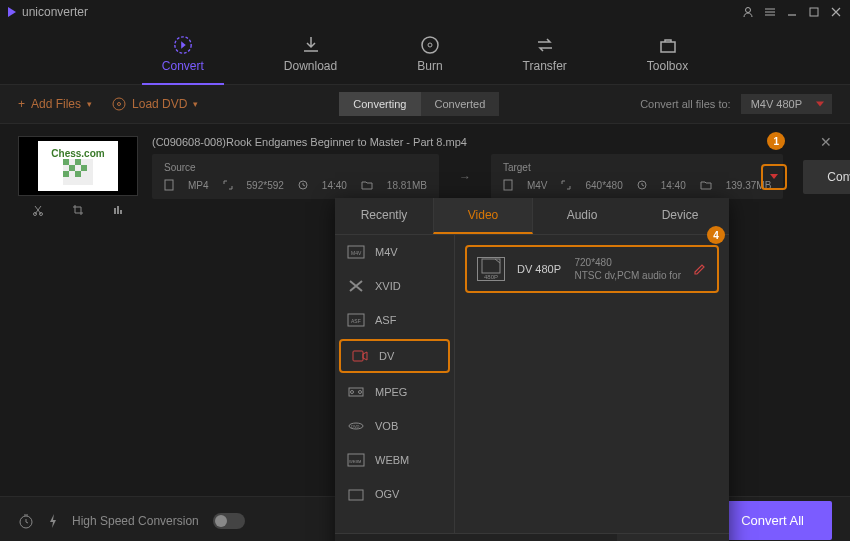  Describe the element at coordinates (356, 494) in the screenshot. I see `ogv-icon` at that location.